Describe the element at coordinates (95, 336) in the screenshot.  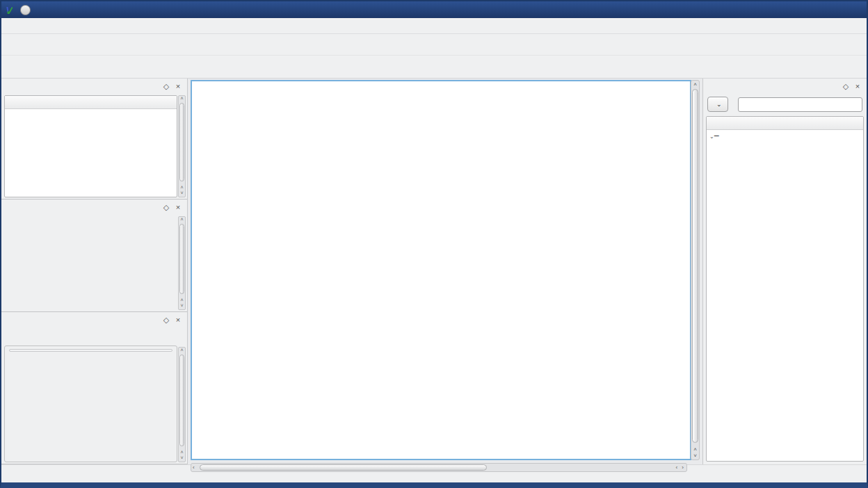
I see `formatting-tabs` at that location.